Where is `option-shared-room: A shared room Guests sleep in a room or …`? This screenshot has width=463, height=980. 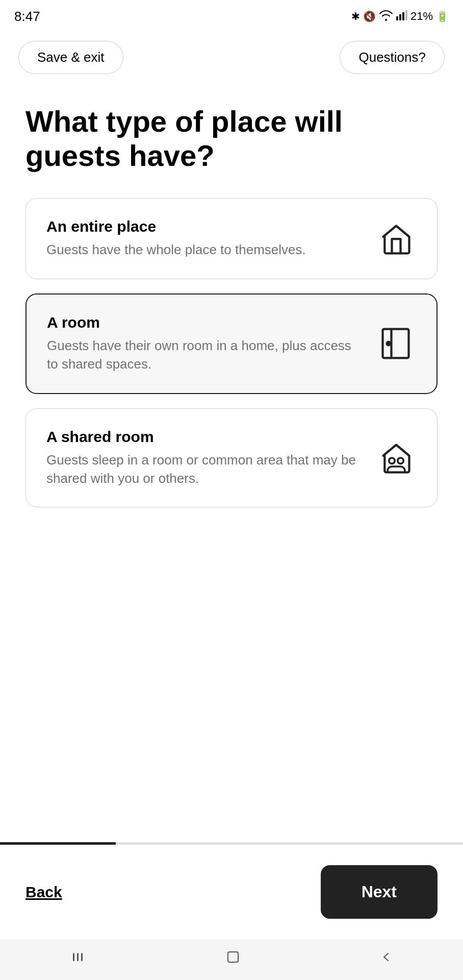 option-shared-room: A shared room Guests sleep in a room or … is located at coordinates (232, 458).